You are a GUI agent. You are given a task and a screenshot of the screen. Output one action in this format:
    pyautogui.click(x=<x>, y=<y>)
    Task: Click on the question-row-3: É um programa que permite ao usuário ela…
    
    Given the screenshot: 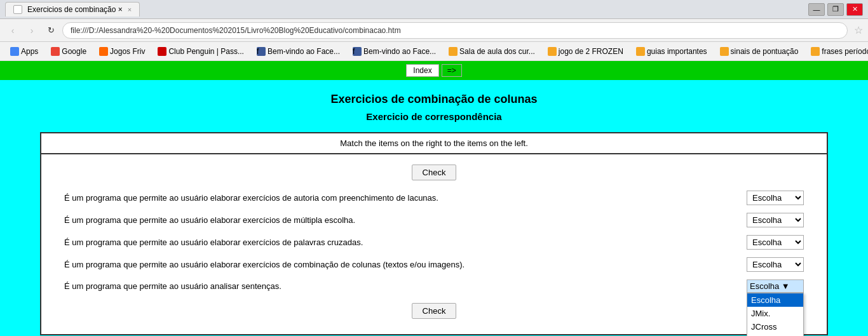 What is the action you would take?
    pyautogui.click(x=434, y=243)
    